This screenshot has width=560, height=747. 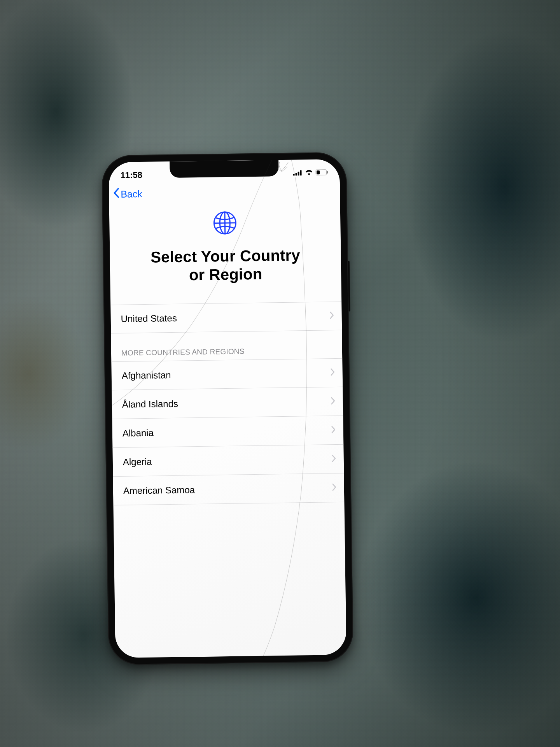 I want to click on list-item-label: Algeria, so click(x=138, y=462).